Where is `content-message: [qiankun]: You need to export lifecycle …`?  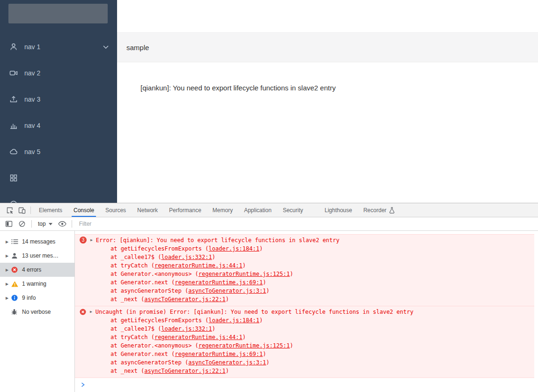 content-message: [qiankun]: You need to export lifecycle … is located at coordinates (339, 88).